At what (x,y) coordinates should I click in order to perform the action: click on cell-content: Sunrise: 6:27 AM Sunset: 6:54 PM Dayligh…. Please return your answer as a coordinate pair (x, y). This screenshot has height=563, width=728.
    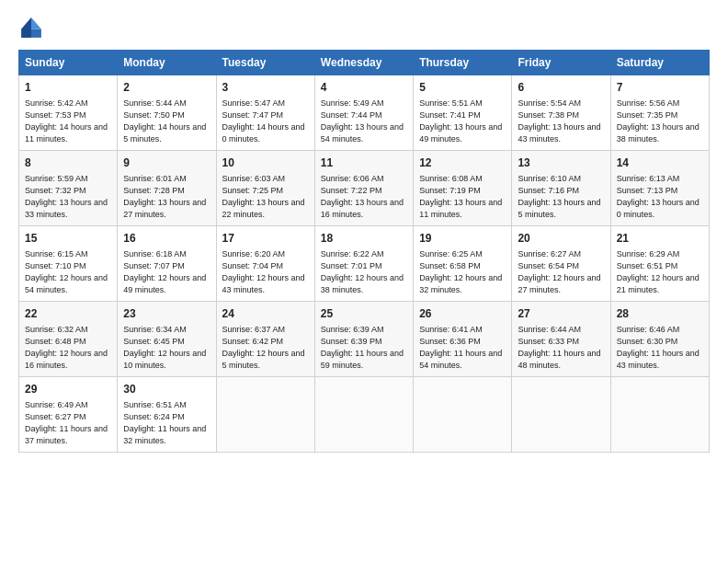
    Looking at the image, I should click on (561, 272).